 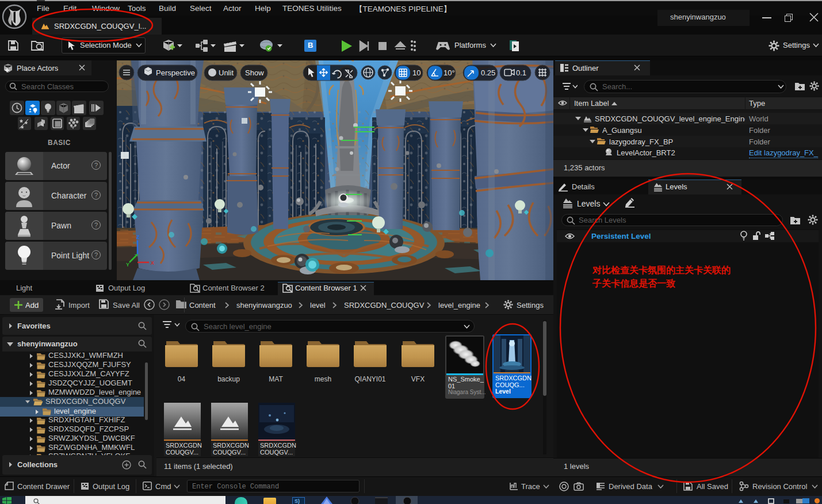 What do you see at coordinates (416, 72) in the screenshot?
I see `svg-text: 10` at bounding box center [416, 72].